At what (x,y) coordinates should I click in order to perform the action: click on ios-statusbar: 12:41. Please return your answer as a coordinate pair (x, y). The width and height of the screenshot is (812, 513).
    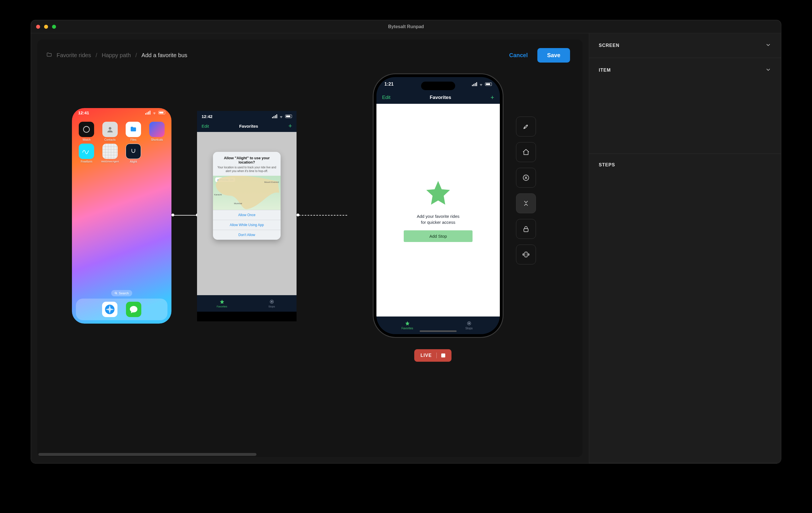
    Looking at the image, I should click on (121, 113).